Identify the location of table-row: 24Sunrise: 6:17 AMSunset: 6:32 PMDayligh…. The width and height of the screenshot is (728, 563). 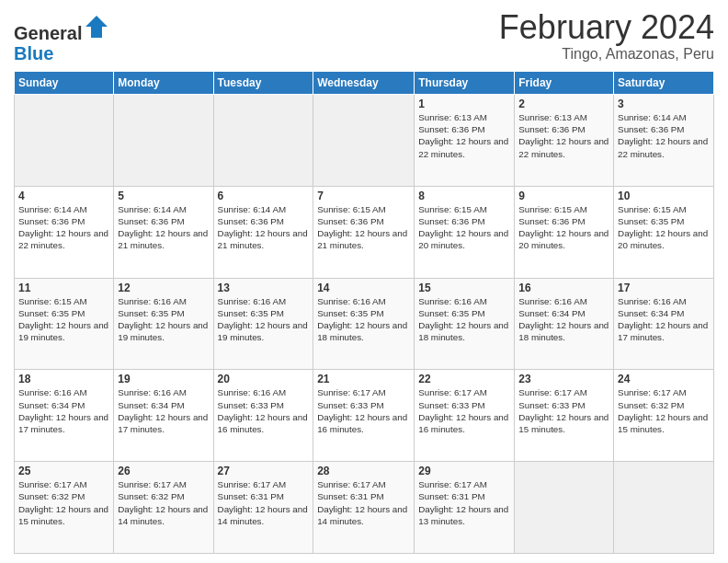
(664, 416).